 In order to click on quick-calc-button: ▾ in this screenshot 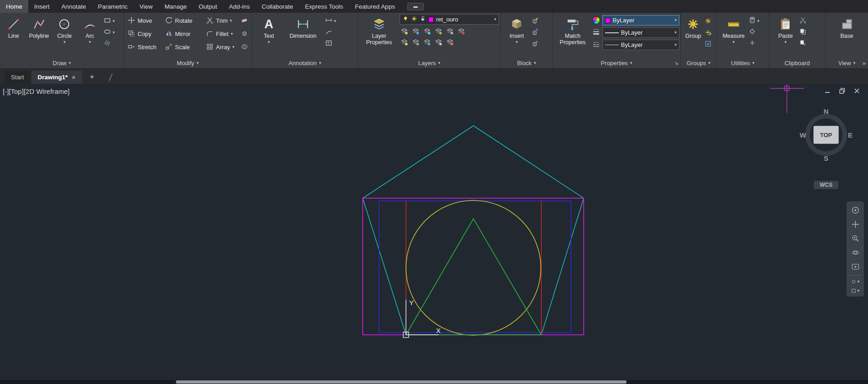, I will do `click(756, 21)`.